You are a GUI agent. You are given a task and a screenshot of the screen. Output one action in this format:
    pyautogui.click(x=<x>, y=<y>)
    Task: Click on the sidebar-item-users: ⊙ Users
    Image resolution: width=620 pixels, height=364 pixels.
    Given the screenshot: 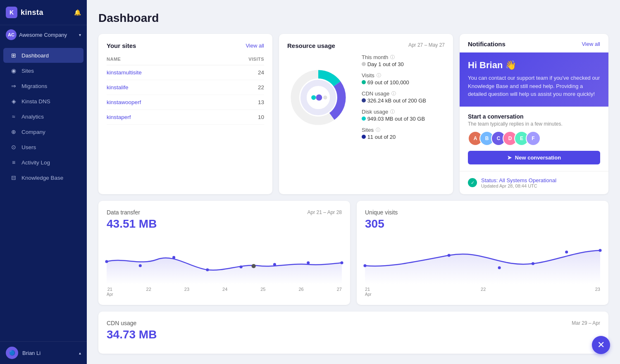 What is the action you would take?
    pyautogui.click(x=43, y=147)
    